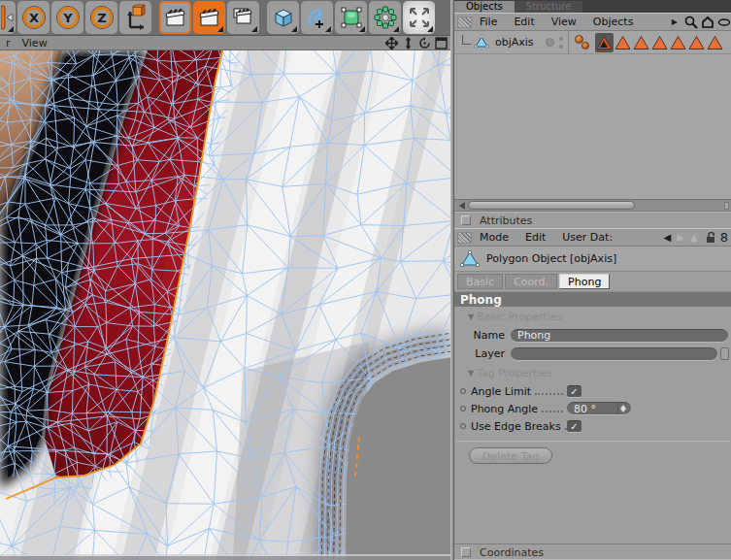  Describe the element at coordinates (681, 237) in the screenshot. I see `history-forward-icon: ▶` at that location.